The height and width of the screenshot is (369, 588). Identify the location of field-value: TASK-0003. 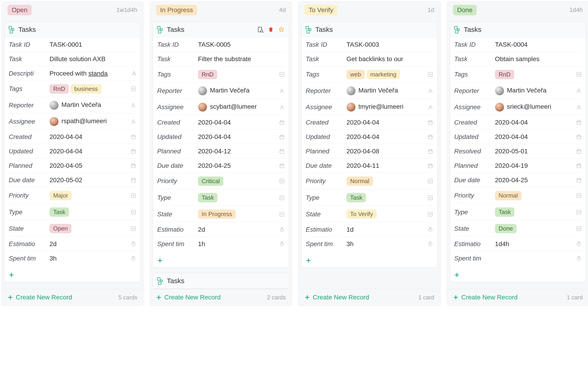
(386, 45).